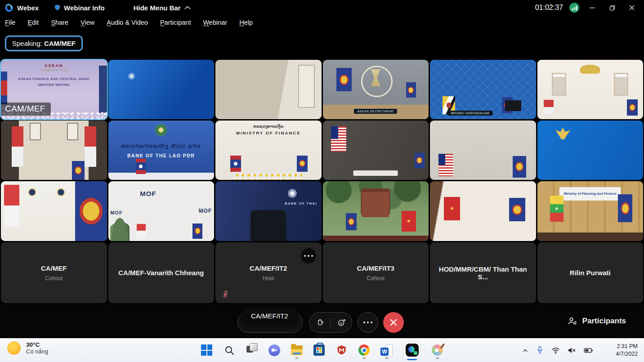 This screenshot has width=644, height=362. What do you see at coordinates (319, 350) in the screenshot?
I see `store-icon` at bounding box center [319, 350].